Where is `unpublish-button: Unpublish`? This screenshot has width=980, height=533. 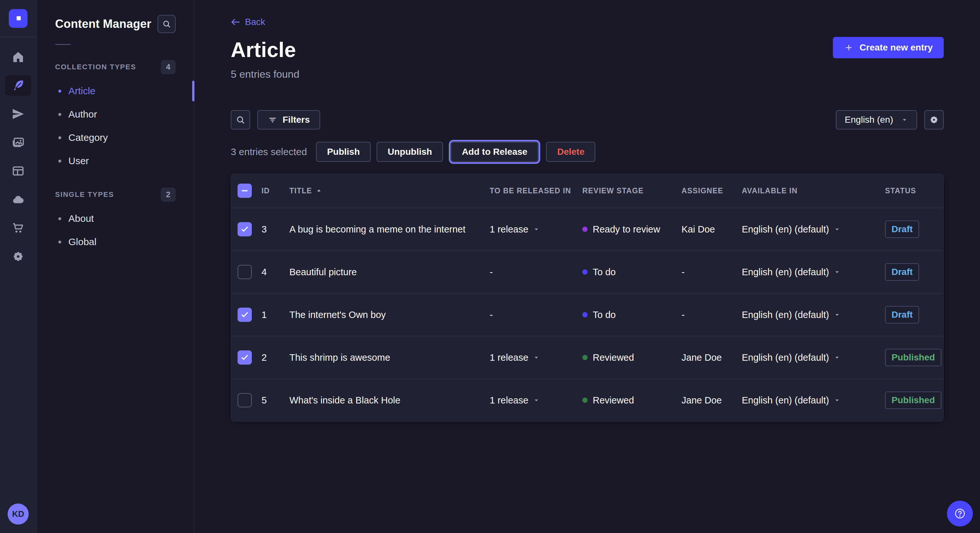
unpublish-button: Unpublish is located at coordinates (410, 152).